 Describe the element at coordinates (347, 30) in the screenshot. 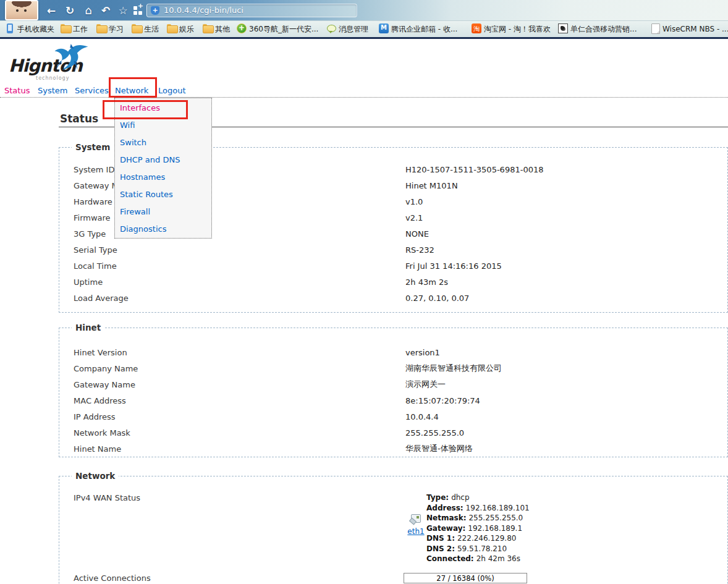

I see `bookmark-item: 消息管理` at that location.